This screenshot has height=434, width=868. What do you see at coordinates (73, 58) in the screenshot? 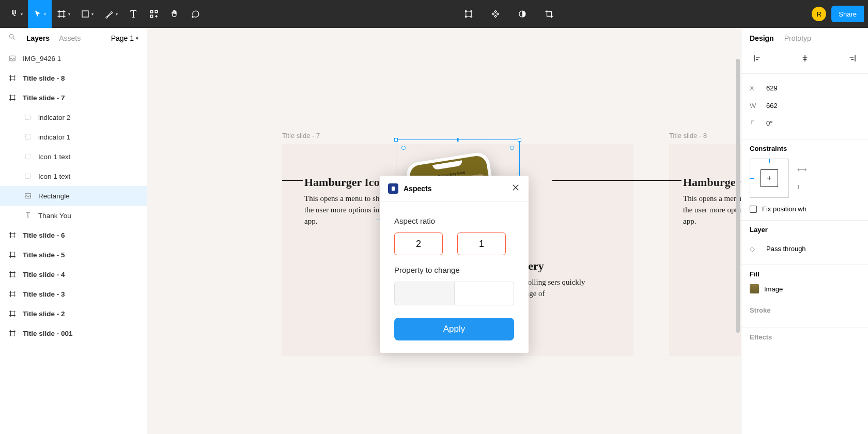
I see `layer-row: IMG_9426 1` at bounding box center [73, 58].